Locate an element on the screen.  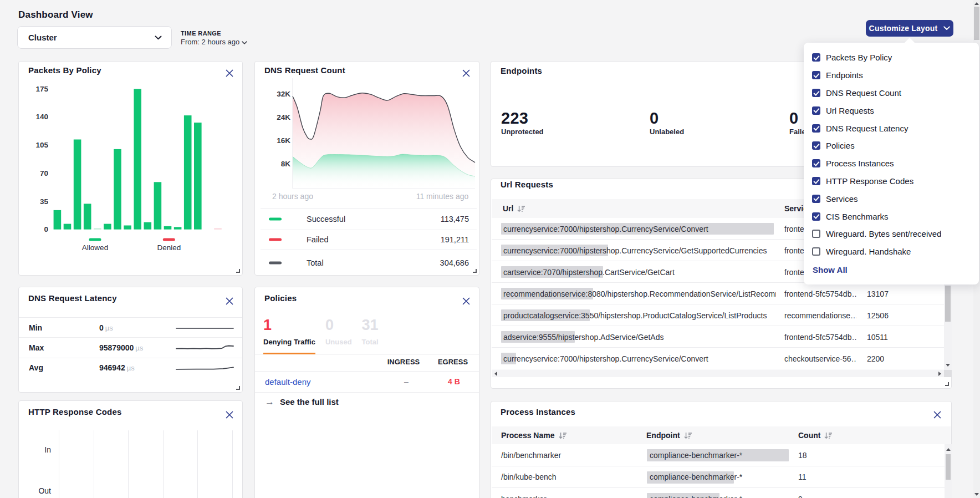
time-range-value: From: 2 hours ago is located at coordinates (214, 42).